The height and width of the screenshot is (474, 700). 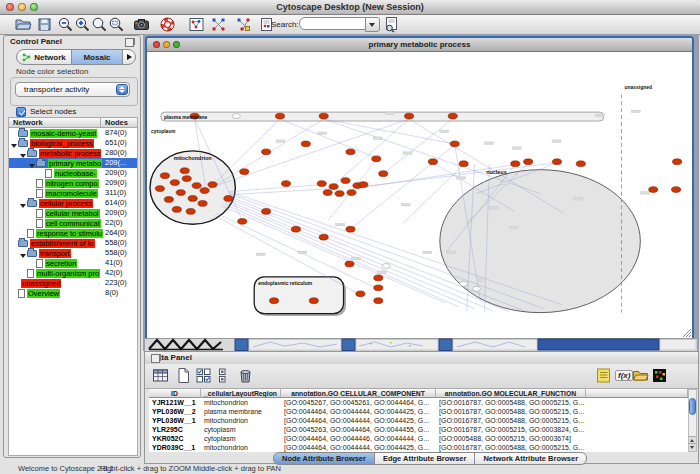 I want to click on table-row: YJR121W__1mitochondrion[GO:0045267, GO:0…, so click(x=418, y=402).